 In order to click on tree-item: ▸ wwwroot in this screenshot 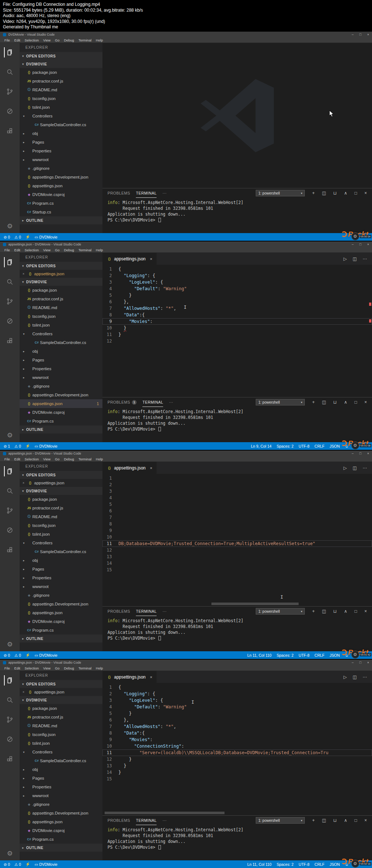, I will do `click(61, 796)`.